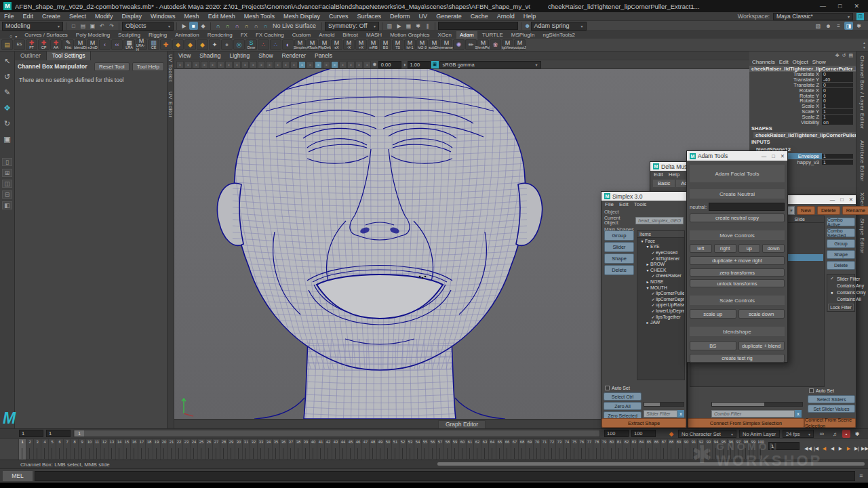 The width and height of the screenshot is (868, 488). What do you see at coordinates (30, 449) in the screenshot?
I see `timeline-frame: 2` at bounding box center [30, 449].